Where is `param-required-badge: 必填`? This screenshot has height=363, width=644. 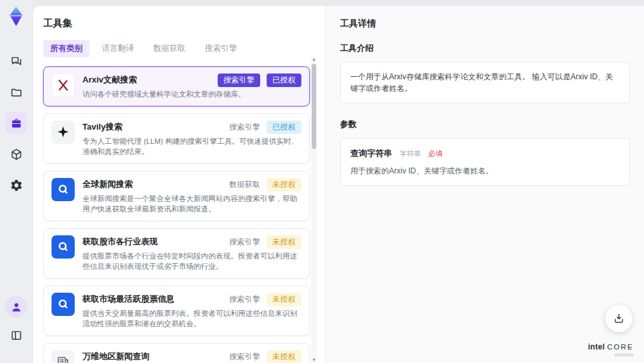 param-required-badge: 必填 is located at coordinates (435, 153).